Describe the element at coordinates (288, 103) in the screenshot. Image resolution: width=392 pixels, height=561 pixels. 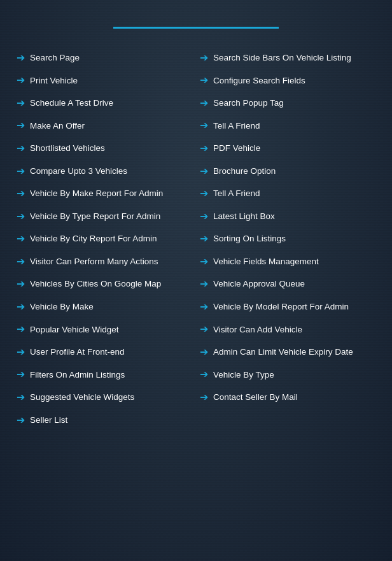
I see `right-feature-item: ➔ Search Popup Tag` at that location.